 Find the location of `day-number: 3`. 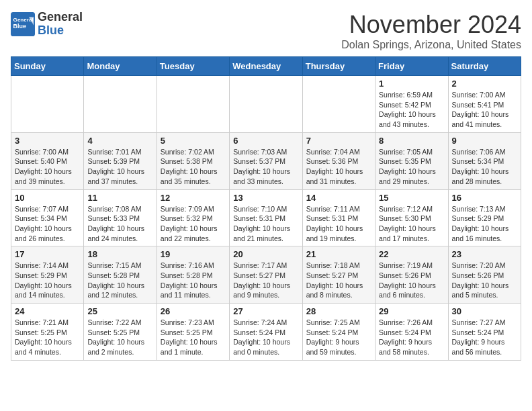

day-number: 3 is located at coordinates (47, 141).